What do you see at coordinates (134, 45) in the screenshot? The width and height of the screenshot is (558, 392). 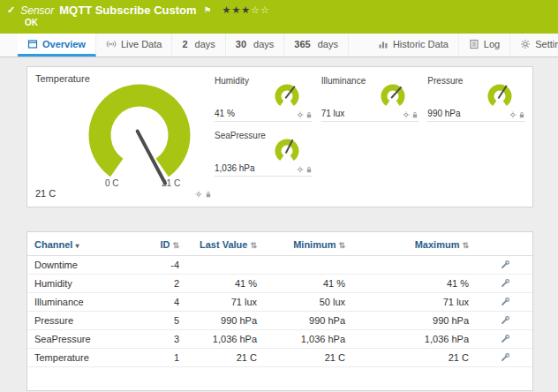 I see `tab-live-data: Live Data` at bounding box center [134, 45].